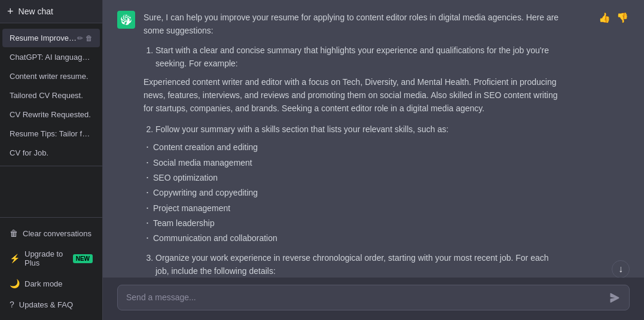 The height and width of the screenshot is (320, 644). What do you see at coordinates (614, 18) in the screenshot?
I see `message-actions: 👍 👎` at bounding box center [614, 18].